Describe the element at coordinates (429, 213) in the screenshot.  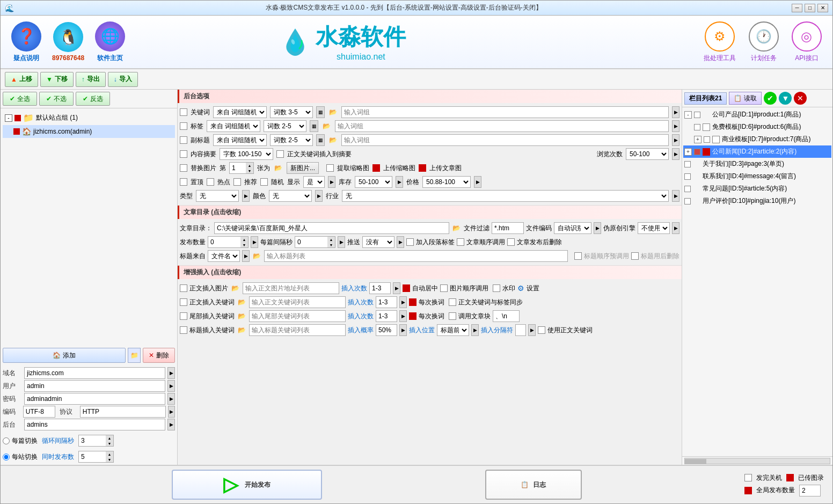
I see `article-dir-header: 文章目录 (点击收缩)` at that location.